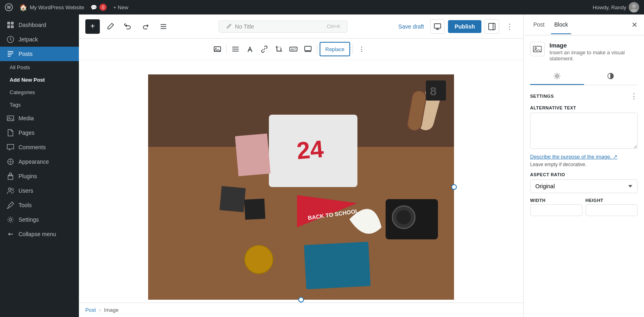 The width and height of the screenshot is (644, 317). What do you see at coordinates (492, 27) in the screenshot?
I see `sidebar-toggle-button` at bounding box center [492, 27].